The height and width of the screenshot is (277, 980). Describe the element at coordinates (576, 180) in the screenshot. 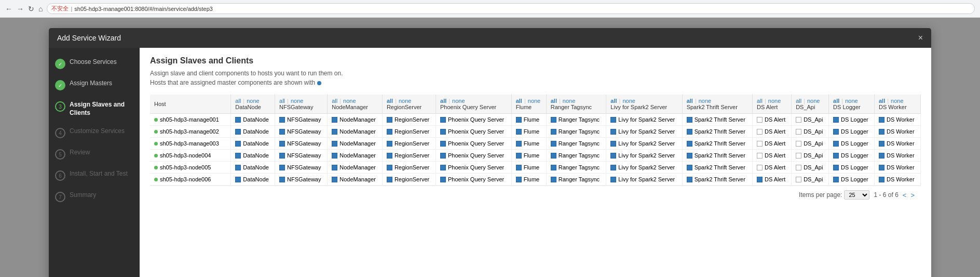

I see `rangertag-cell: Ranger Tagsync` at that location.